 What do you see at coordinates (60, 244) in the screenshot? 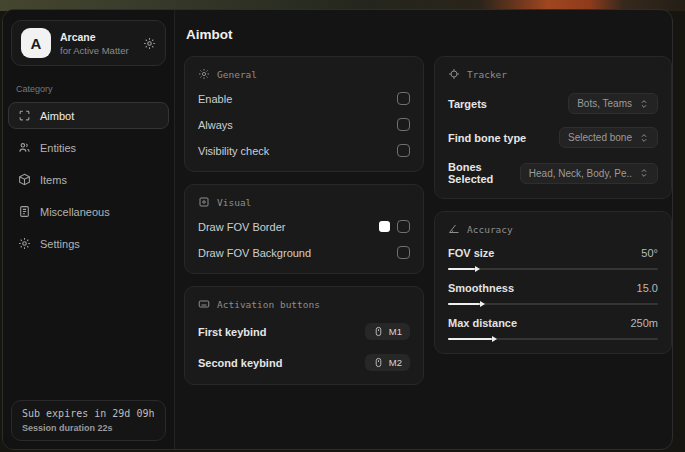
I see `sidebar-item-label: Settings` at bounding box center [60, 244].